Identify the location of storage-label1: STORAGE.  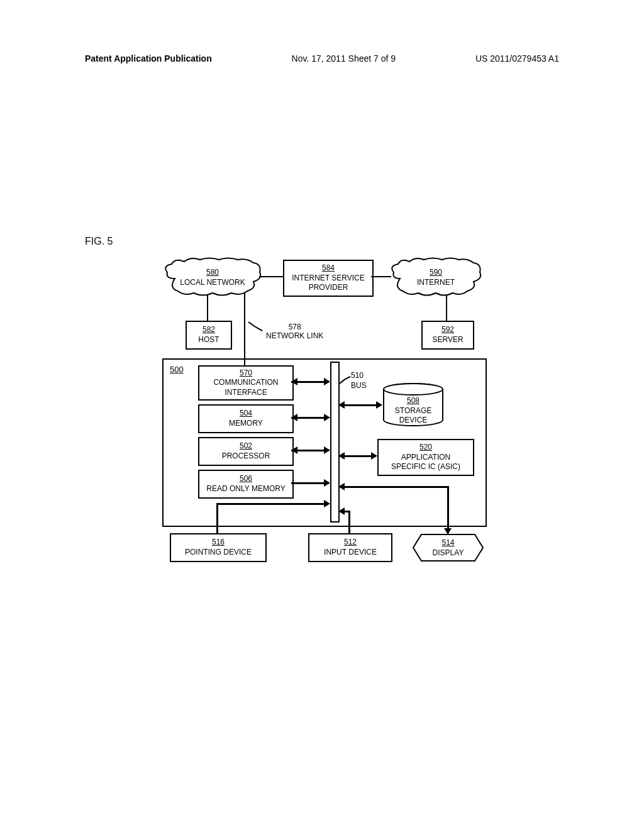
(413, 411).